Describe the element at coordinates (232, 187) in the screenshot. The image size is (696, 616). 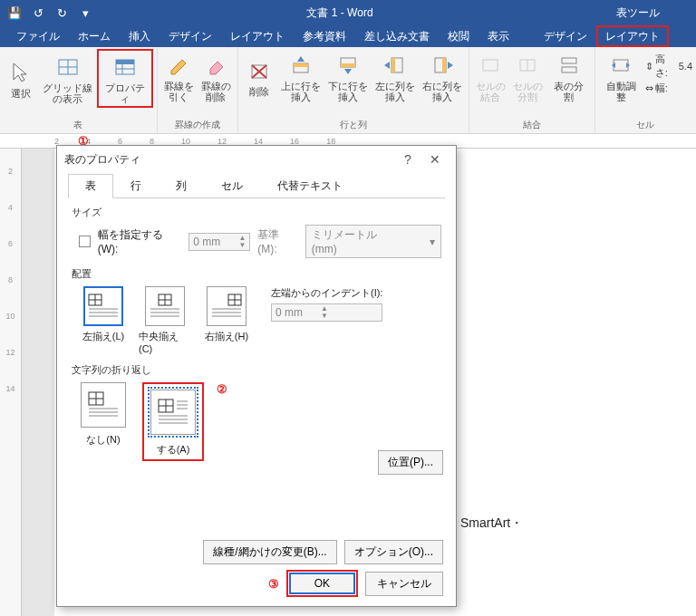
I see `dialog-tab-cell: セル` at that location.